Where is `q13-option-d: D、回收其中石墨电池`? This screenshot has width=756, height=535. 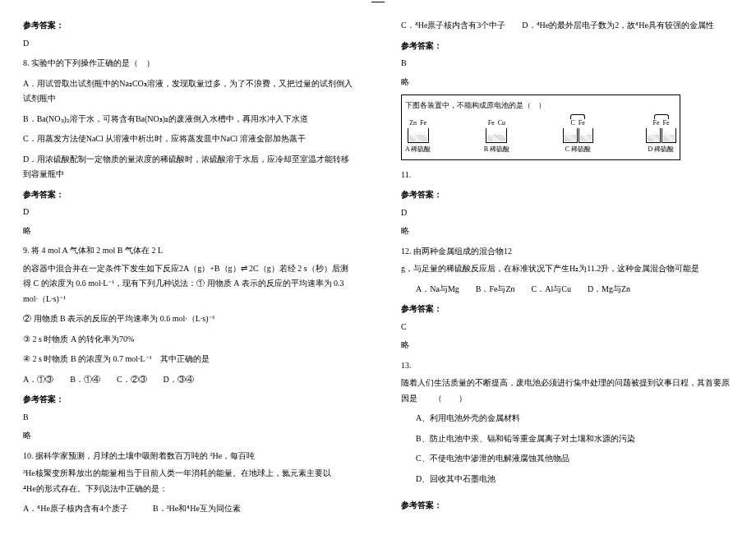
q13-option-d: D、回收其中石墨电池 is located at coordinates (567, 480).